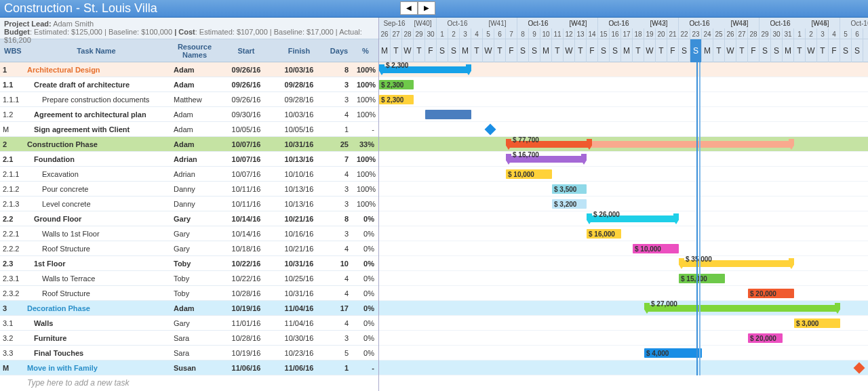  Describe the element at coordinates (96, 279) in the screenshot. I see `cell-task-name: Walls to Terrace` at that location.